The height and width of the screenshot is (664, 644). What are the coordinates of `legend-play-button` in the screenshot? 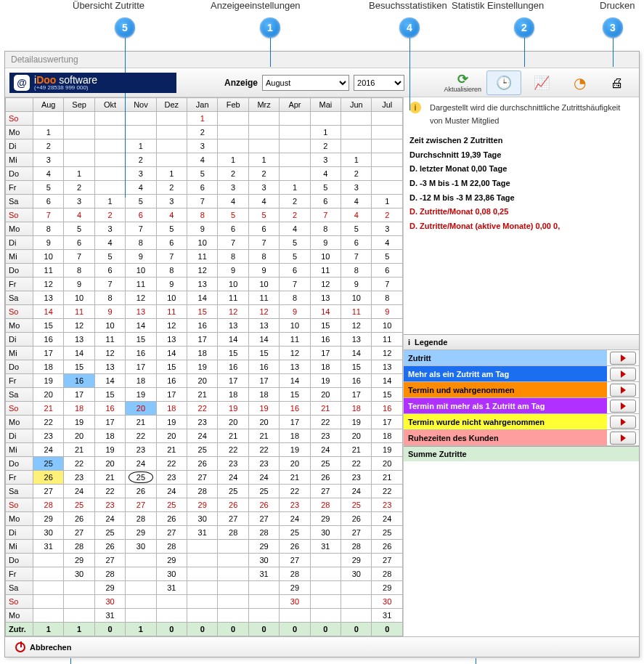 It's located at (623, 358).